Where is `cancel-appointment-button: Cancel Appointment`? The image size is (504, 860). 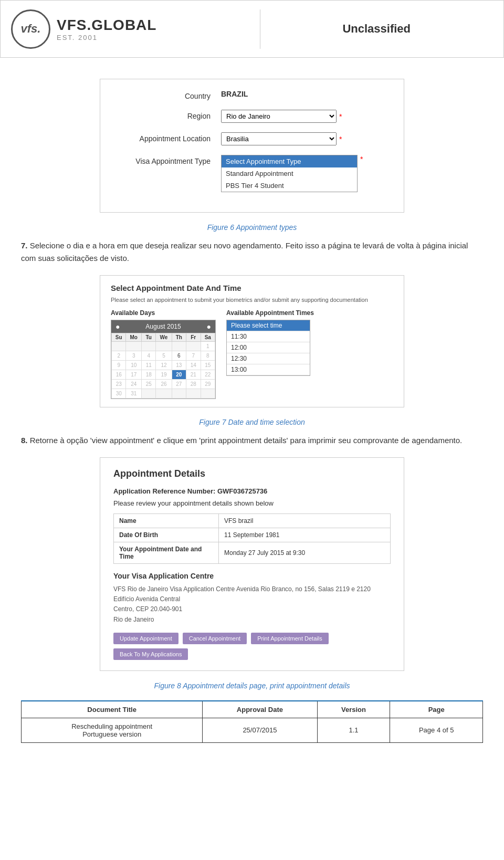 cancel-appointment-button: Cancel Appointment is located at coordinates (215, 638).